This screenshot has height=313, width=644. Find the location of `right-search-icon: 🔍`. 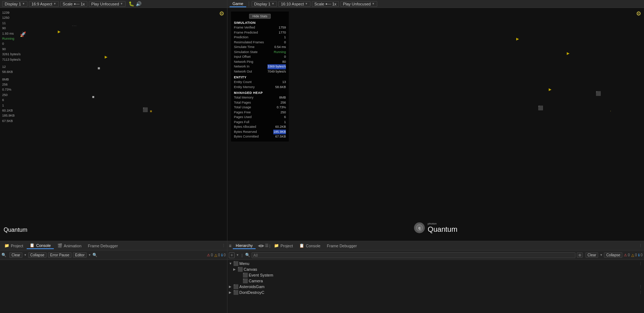

right-search-icon: 🔍 is located at coordinates (248, 255).